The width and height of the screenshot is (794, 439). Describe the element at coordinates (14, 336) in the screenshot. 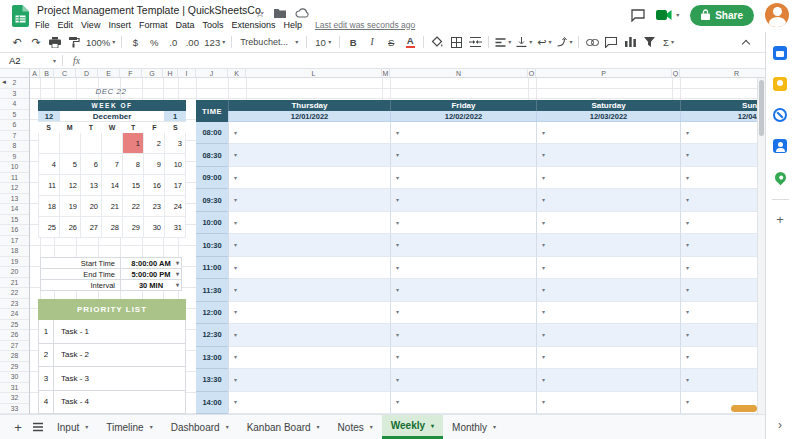

I see `row-header-26: 26` at that location.